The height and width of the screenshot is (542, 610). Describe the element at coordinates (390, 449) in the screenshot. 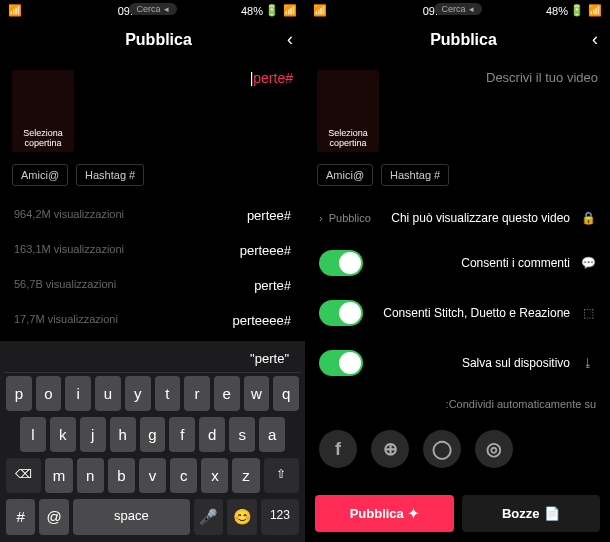

I see `stories-icon: ⊕` at that location.